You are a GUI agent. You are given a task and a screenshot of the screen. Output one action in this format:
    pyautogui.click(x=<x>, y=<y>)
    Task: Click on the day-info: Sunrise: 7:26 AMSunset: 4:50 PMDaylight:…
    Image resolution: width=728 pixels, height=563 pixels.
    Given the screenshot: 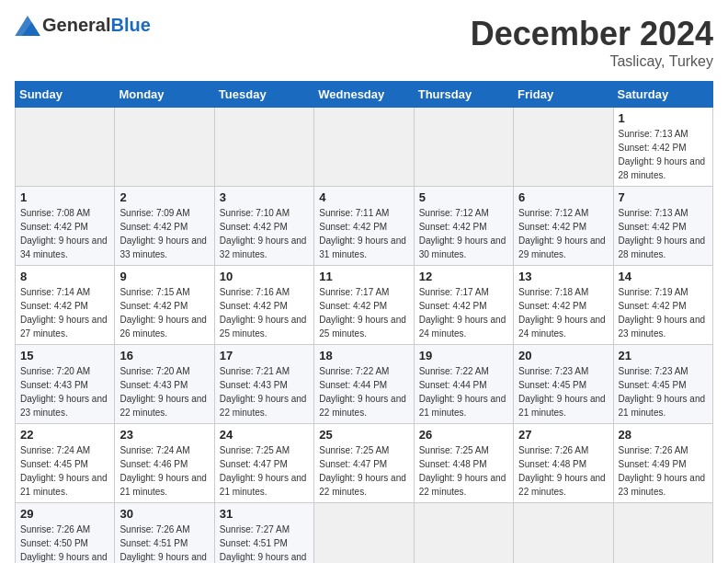 What is the action you would take?
    pyautogui.click(x=64, y=543)
    